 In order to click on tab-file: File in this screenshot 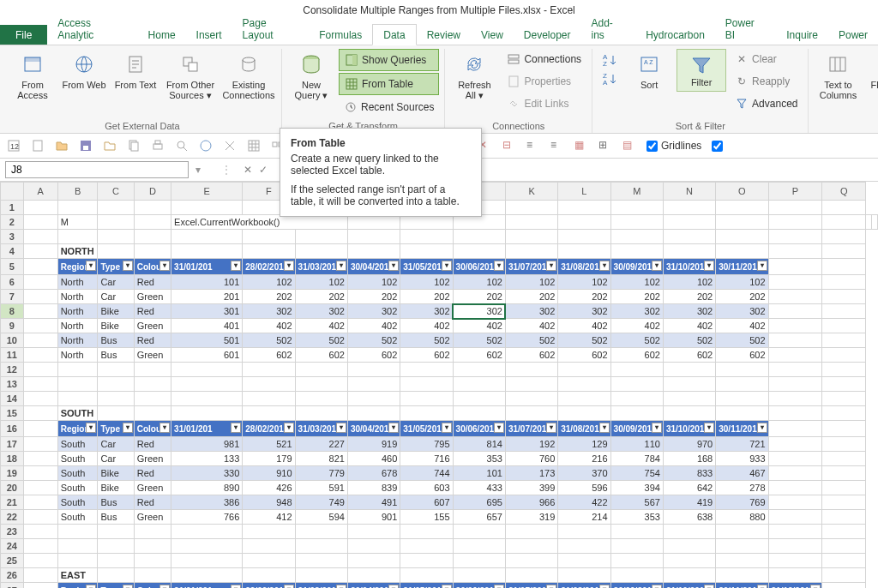, I will do `click(24, 34)`.